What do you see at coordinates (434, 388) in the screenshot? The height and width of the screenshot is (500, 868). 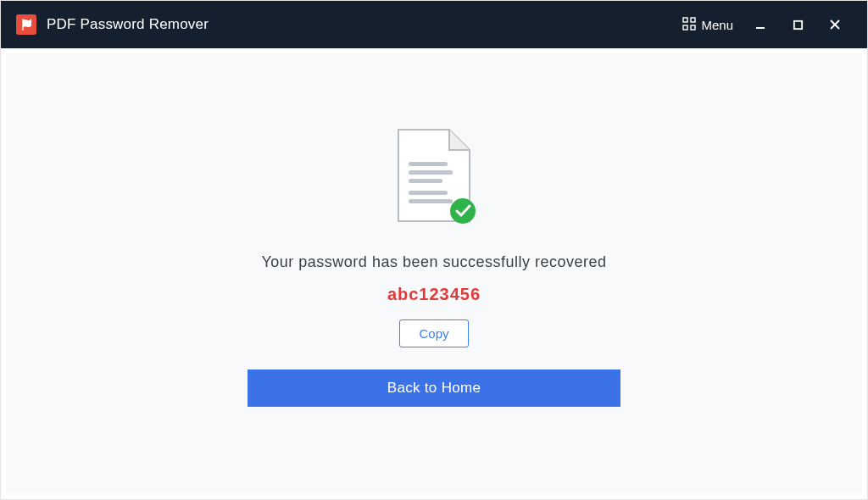 I see `back-to-home-button: Back to Home` at bounding box center [434, 388].